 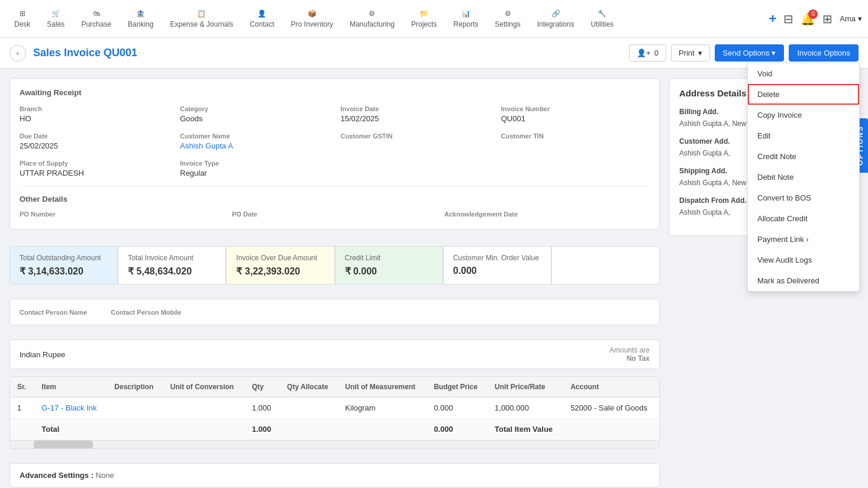 What do you see at coordinates (851, 19) in the screenshot?
I see `user-menu: Ama ▾` at bounding box center [851, 19].